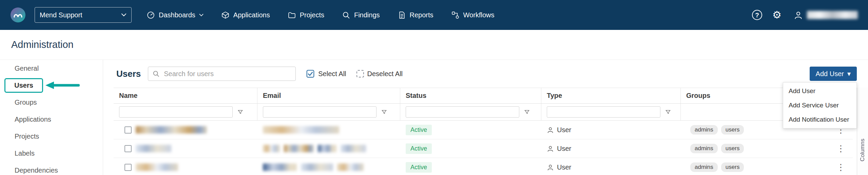 Image resolution: width=868 pixels, height=175 pixels. I want to click on navbar-right-actions: ? ⚙, so click(805, 15).